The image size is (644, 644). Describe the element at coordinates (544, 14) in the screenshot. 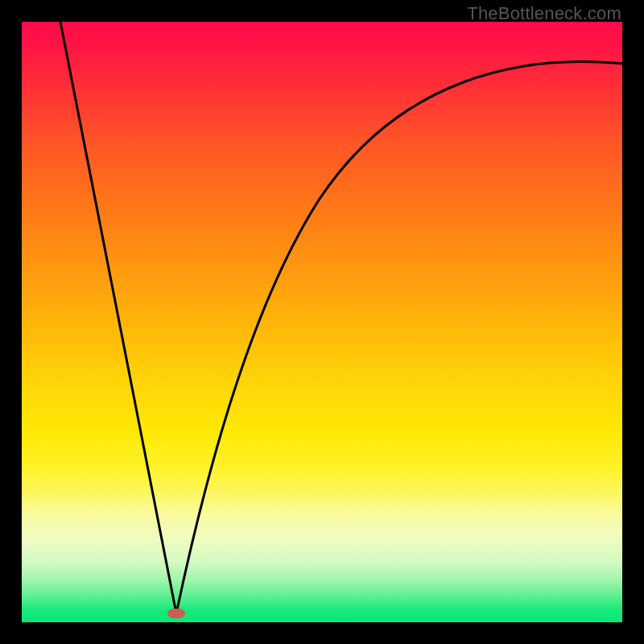

I see `attribution-label: TheBottleneck.com` at that location.